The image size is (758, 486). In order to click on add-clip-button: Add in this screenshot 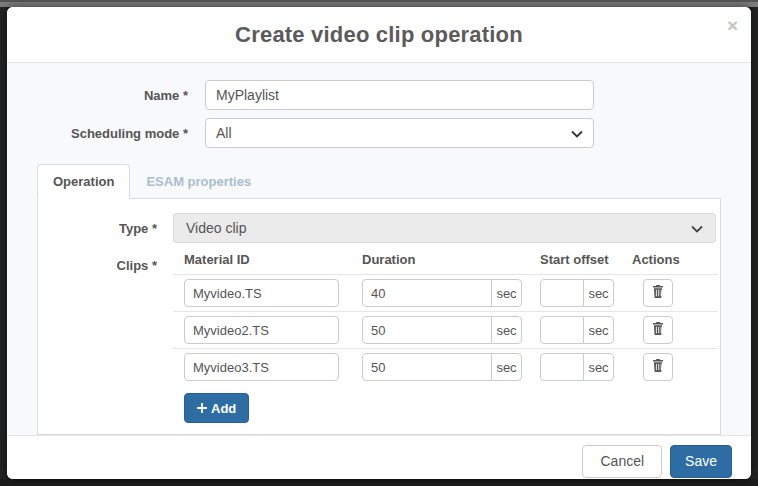, I will do `click(216, 408)`.